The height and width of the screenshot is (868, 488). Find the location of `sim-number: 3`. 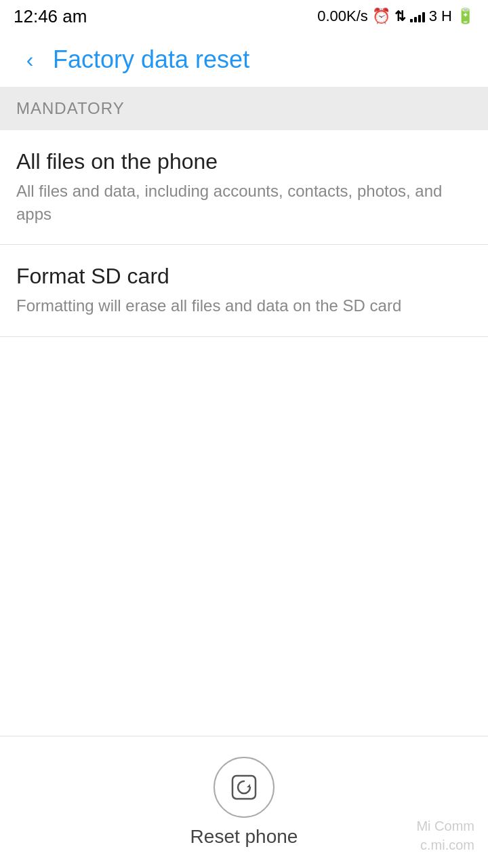

sim-number: 3 is located at coordinates (433, 16).